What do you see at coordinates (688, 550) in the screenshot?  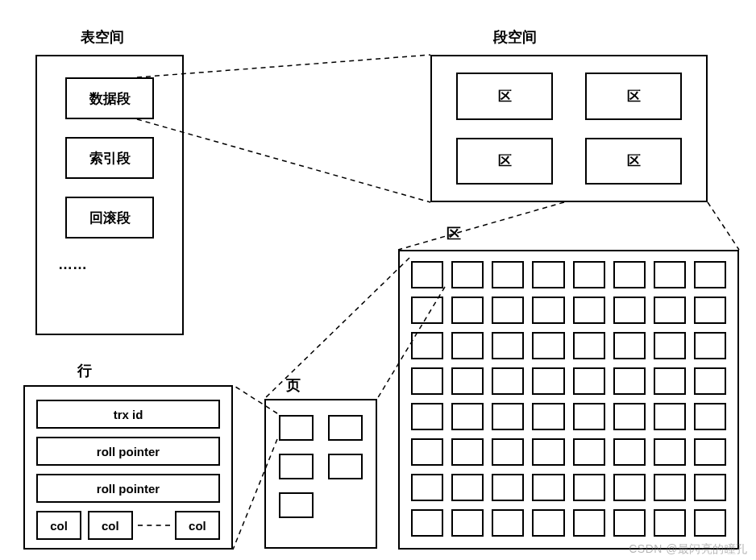 I see `watermark: CSDN @最闪亮的瞳孔` at bounding box center [688, 550].